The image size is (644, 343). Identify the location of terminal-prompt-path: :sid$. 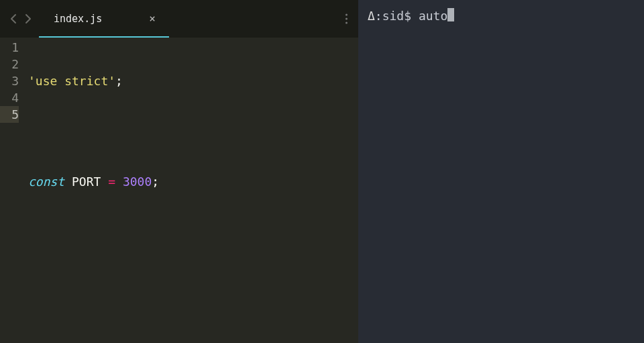
(393, 16).